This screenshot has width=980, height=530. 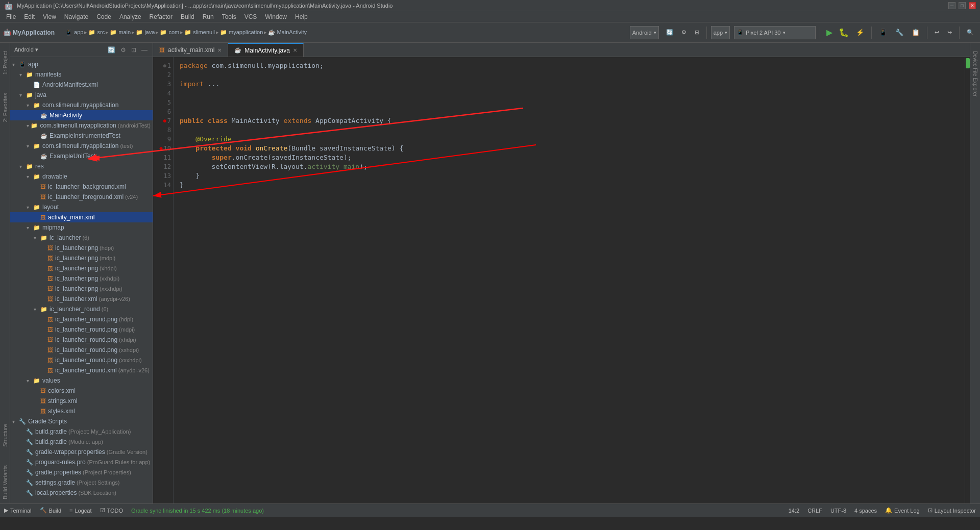 I want to click on tab-favorites: 2: Favorites, so click(x=5, y=107).